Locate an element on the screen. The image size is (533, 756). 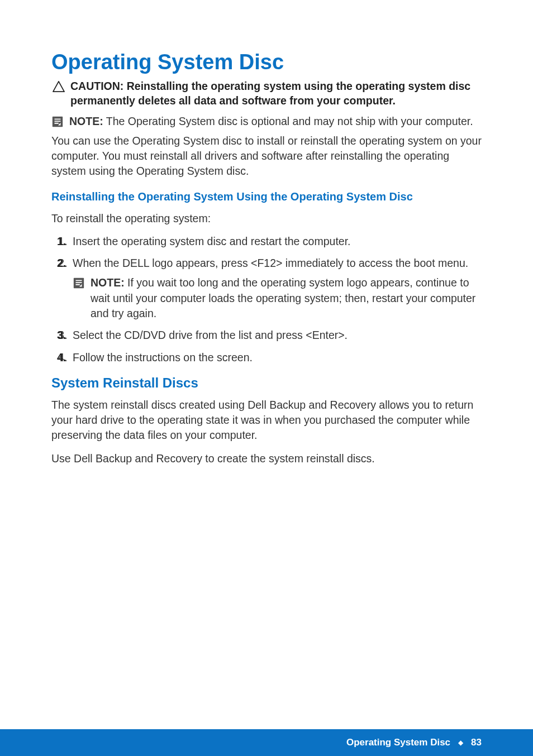
step-text: Follow the instructions on the screen. is located at coordinates (163, 357).